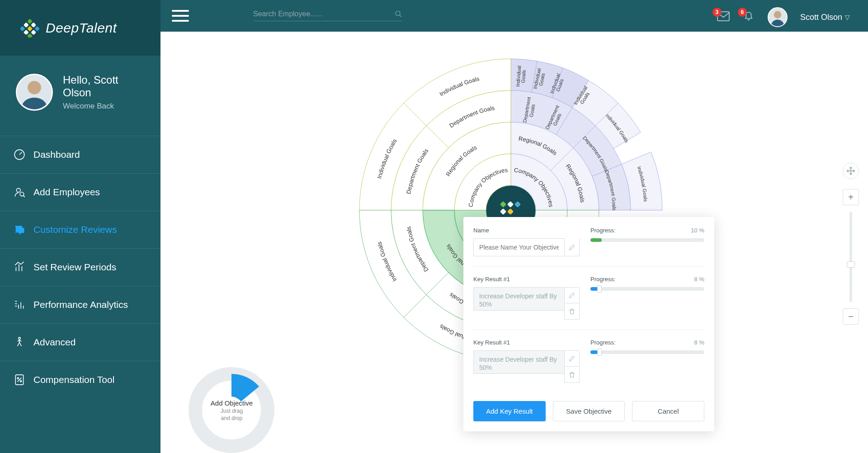 This screenshot has width=868, height=453. Describe the element at coordinates (723, 17) in the screenshot. I see `mail-button: 3` at that location.